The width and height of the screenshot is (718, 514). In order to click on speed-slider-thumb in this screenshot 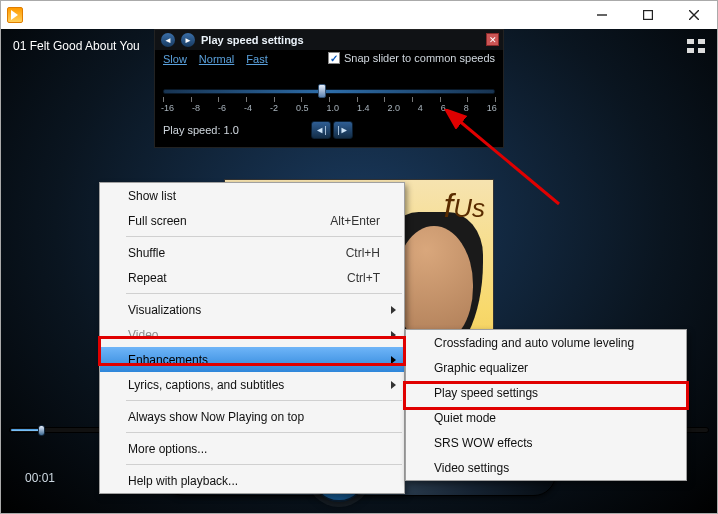, I will do `click(322, 91)`.